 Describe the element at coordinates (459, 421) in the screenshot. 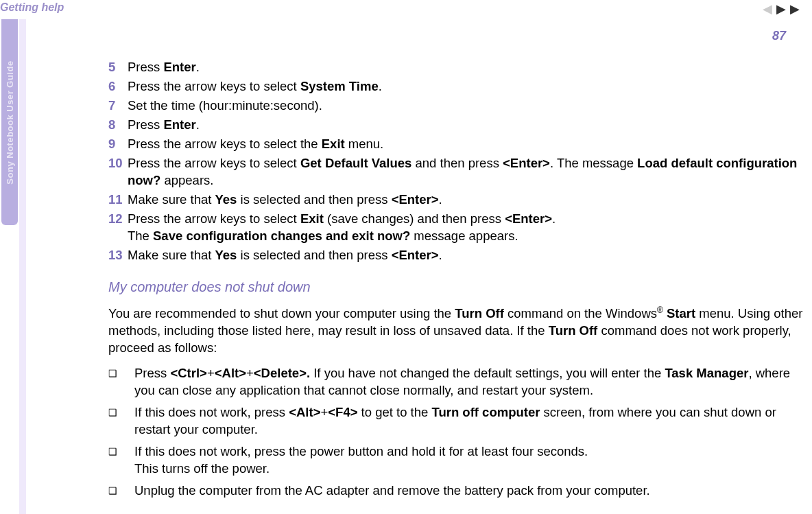

I see `bullet-item: ❑ If this does not work, press <Alt>+<F4…` at that location.